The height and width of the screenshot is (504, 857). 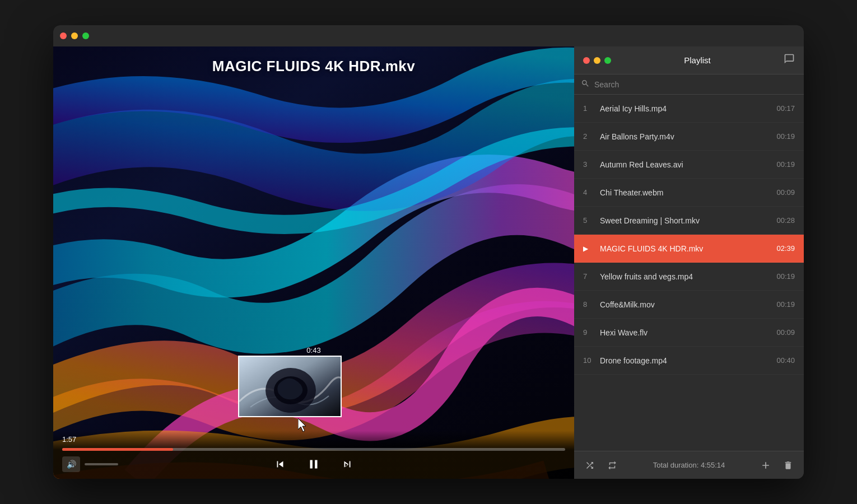 I want to click on close-button, so click(x=63, y=36).